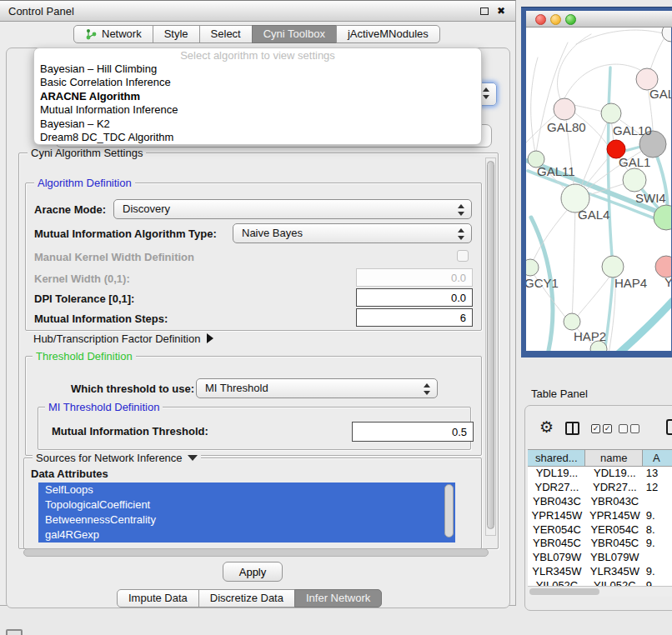 The image size is (672, 635). What do you see at coordinates (247, 505) in the screenshot?
I see `list-item-topologicalcoefficient: TopologicalCoefficient` at bounding box center [247, 505].